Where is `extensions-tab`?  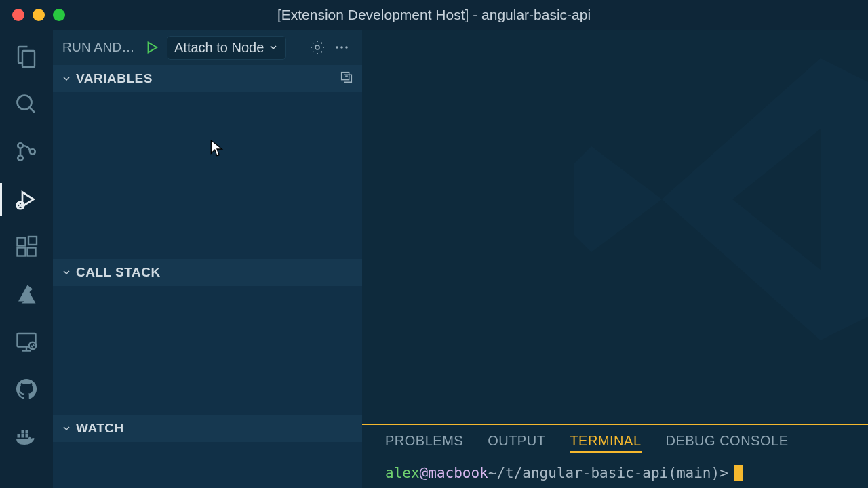
extensions-tab is located at coordinates (26, 247).